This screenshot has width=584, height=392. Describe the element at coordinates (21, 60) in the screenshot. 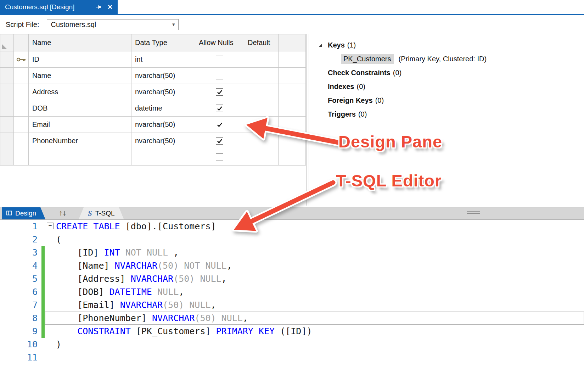

I see `primary-key-icon` at that location.